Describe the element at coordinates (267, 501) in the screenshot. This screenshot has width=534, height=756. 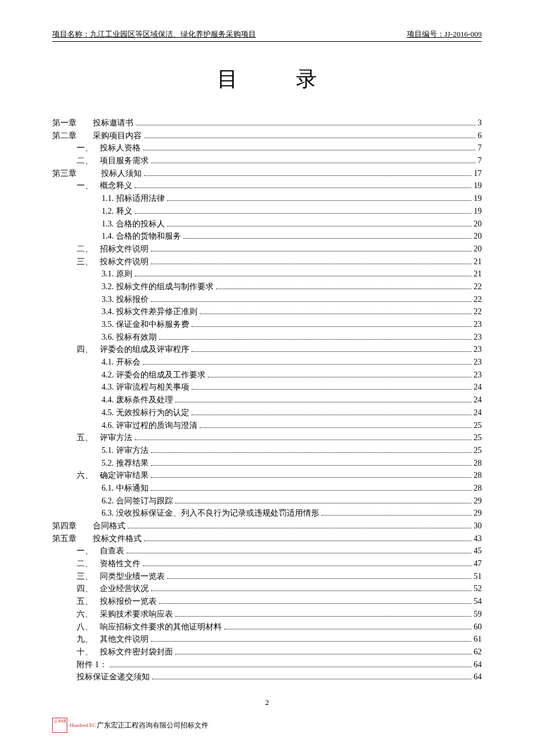
I see `toc-entry: 6.2. 合同签订与跟踪29` at that location.